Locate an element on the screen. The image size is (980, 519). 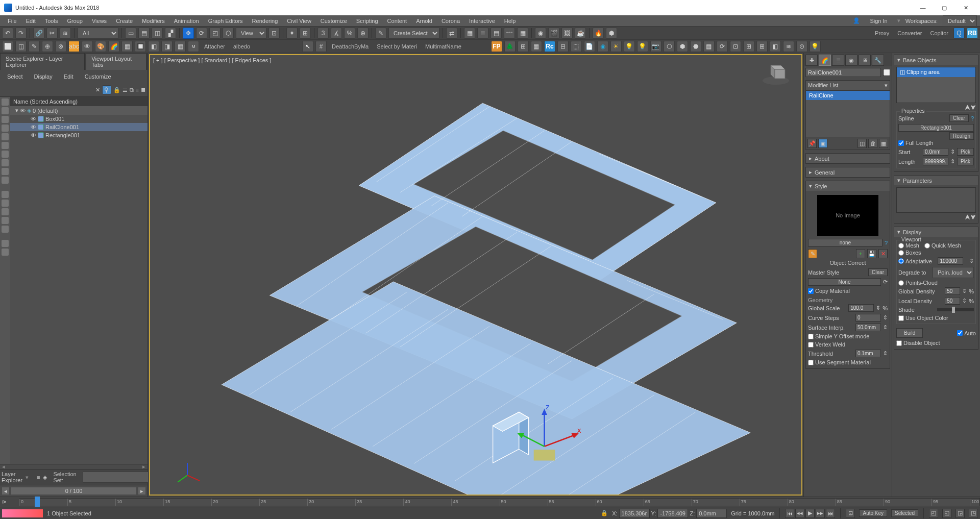
render-setup-button: 🎬 is located at coordinates (554, 33).